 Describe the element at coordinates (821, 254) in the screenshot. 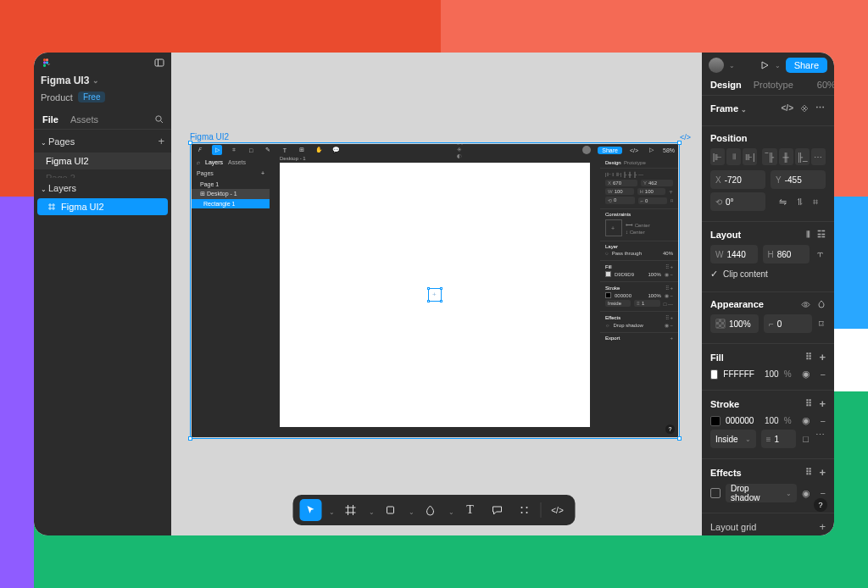

I see `link-wh-icon: ⥾` at that location.